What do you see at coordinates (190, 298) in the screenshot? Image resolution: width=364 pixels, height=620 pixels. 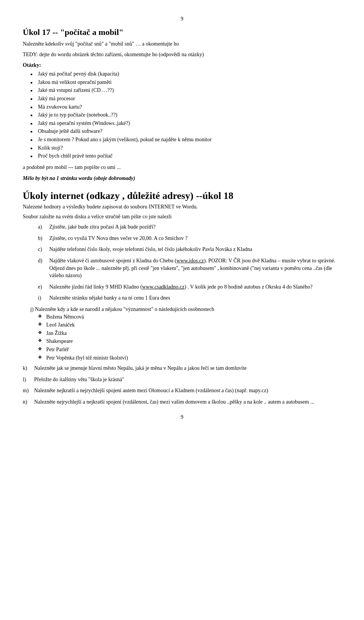 I see `task-i: i) Nalezněte stránku nějaké banky a na n…` at bounding box center [190, 298].